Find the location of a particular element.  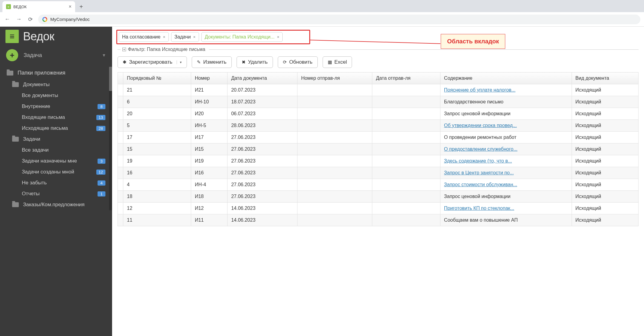

pencil-icon: ✎ is located at coordinates (199, 62).